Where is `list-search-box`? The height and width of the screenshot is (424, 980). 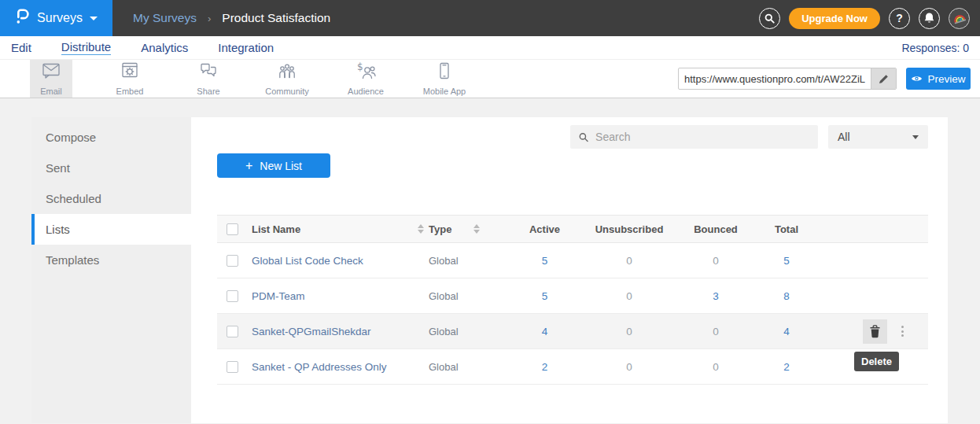 list-search-box is located at coordinates (694, 137).